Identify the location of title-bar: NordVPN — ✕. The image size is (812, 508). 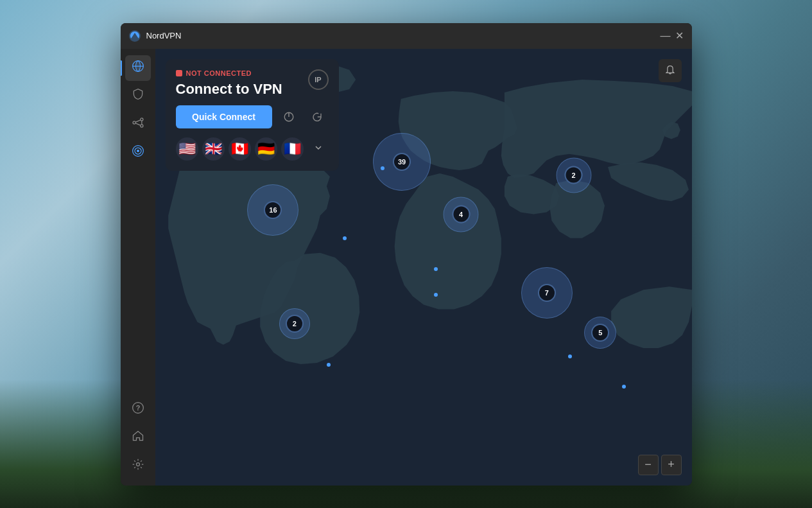
(406, 36).